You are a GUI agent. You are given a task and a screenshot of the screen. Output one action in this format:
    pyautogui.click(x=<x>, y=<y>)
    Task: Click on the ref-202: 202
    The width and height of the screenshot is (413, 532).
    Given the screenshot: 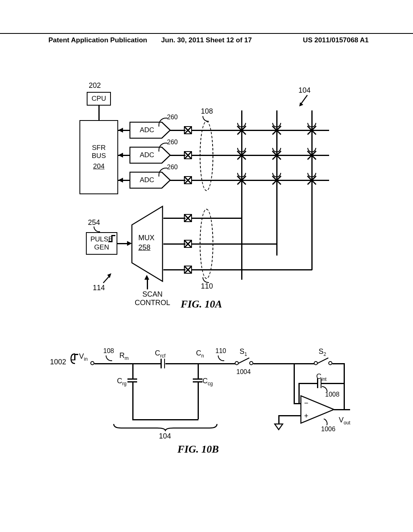 What is the action you would take?
    pyautogui.click(x=95, y=85)
    